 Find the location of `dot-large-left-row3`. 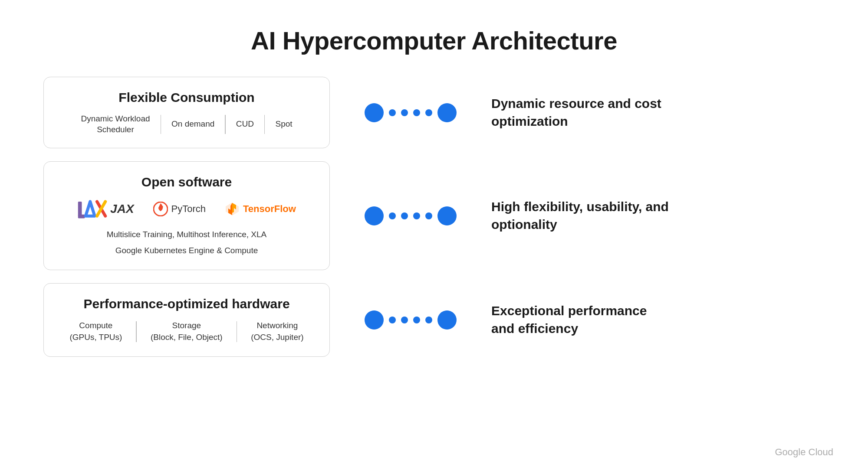

dot-large-left-row3 is located at coordinates (374, 320).